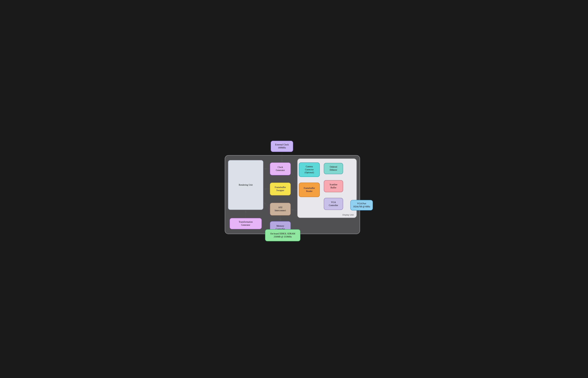 Image resolution: width=588 pixels, height=378 pixels. What do you see at coordinates (282, 146) in the screenshot?
I see `external-clock-label: External Clock100MHz` at bounding box center [282, 146].